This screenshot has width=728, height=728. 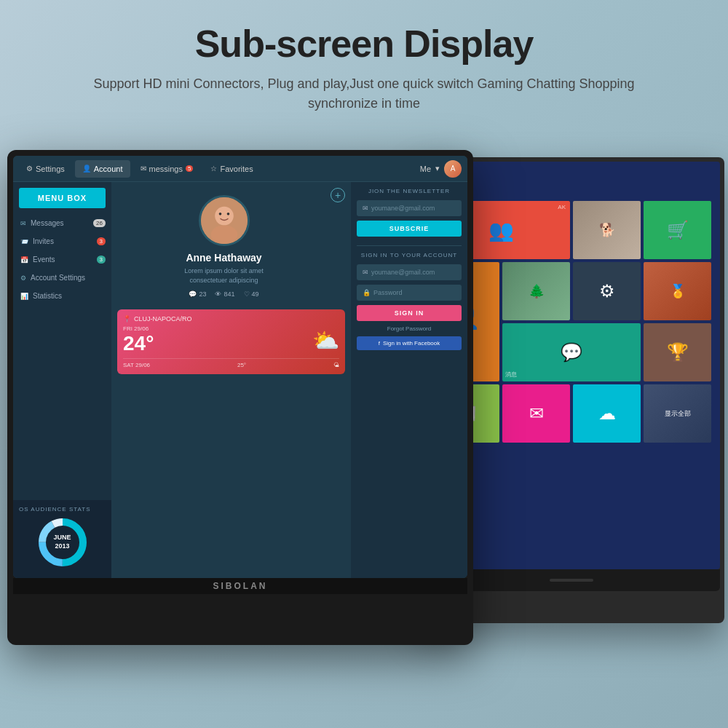 What do you see at coordinates (23, 223) in the screenshot?
I see `message-icon: ✉` at bounding box center [23, 223].